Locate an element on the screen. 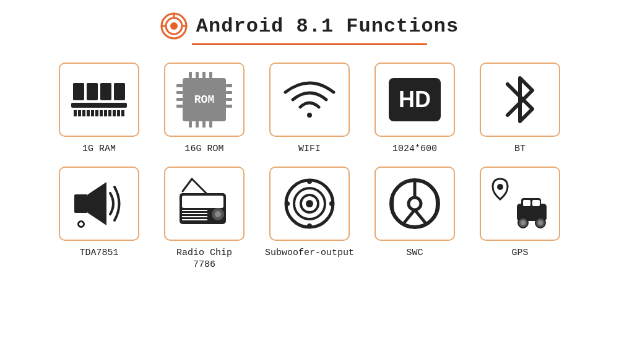 This screenshot has width=619, height=364. page-header: Android 8.1 Functions is located at coordinates (310, 26).